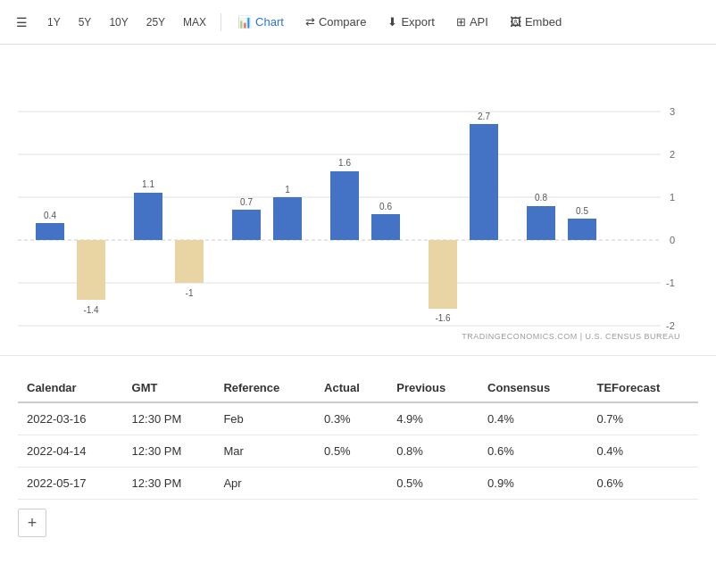  I want to click on cell-reference: Feb, so click(264, 419).